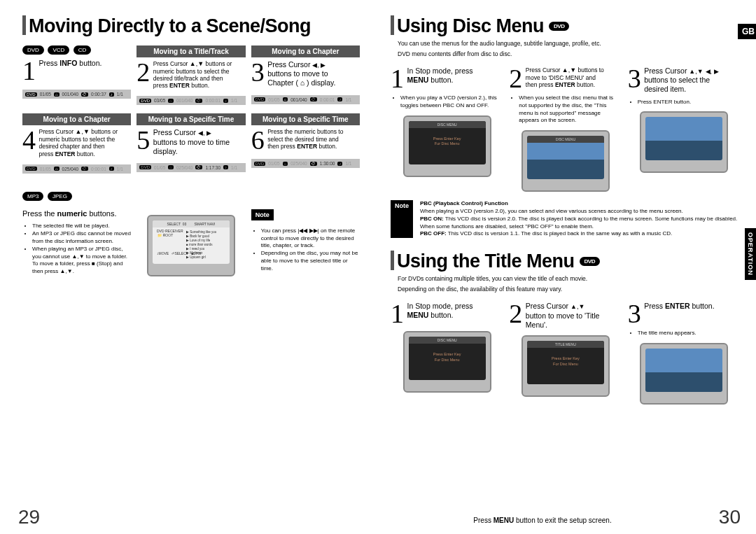 The height and width of the screenshot is (534, 756). I want to click on disc-step2-num: 2, so click(515, 78).